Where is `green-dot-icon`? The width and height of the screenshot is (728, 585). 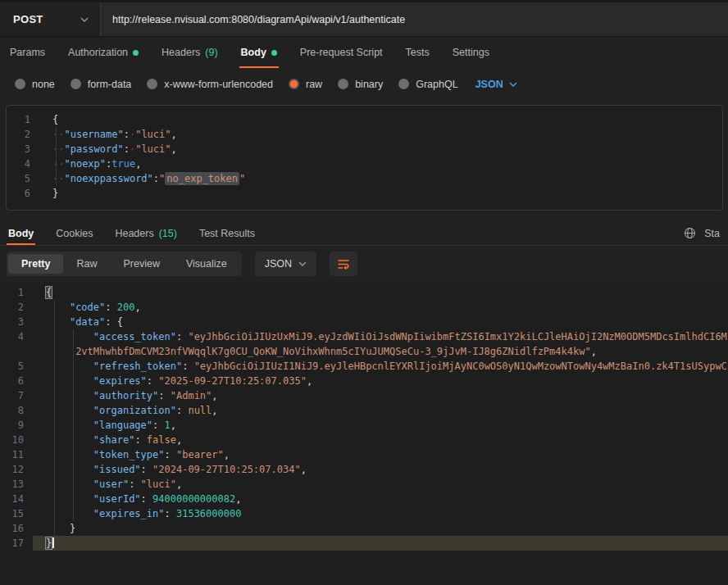
green-dot-icon is located at coordinates (136, 52).